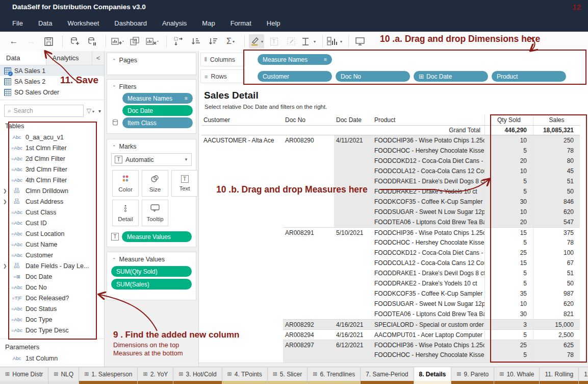 The height and width of the screenshot is (384, 588). Describe the element at coordinates (391, 232) in the screenshot. I see `table-row: AR0082915/10/2021FOODCHIP36 - Wise Potat…` at that location.